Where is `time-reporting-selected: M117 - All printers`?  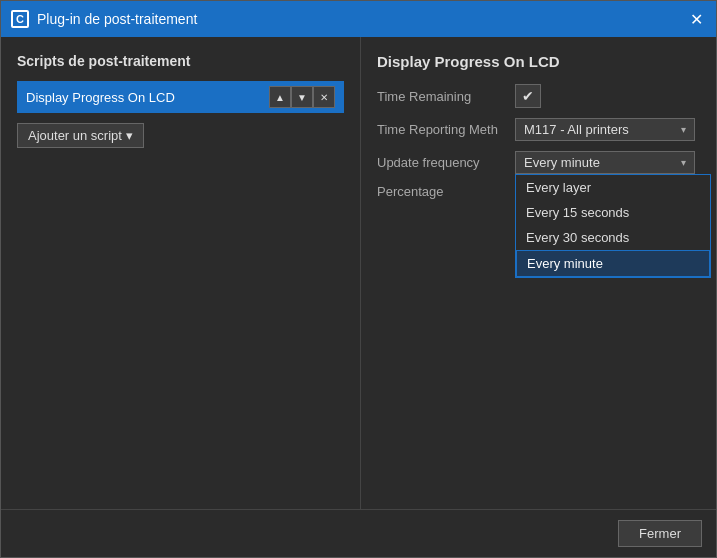
time-reporting-selected: M117 - All printers is located at coordinates (576, 130).